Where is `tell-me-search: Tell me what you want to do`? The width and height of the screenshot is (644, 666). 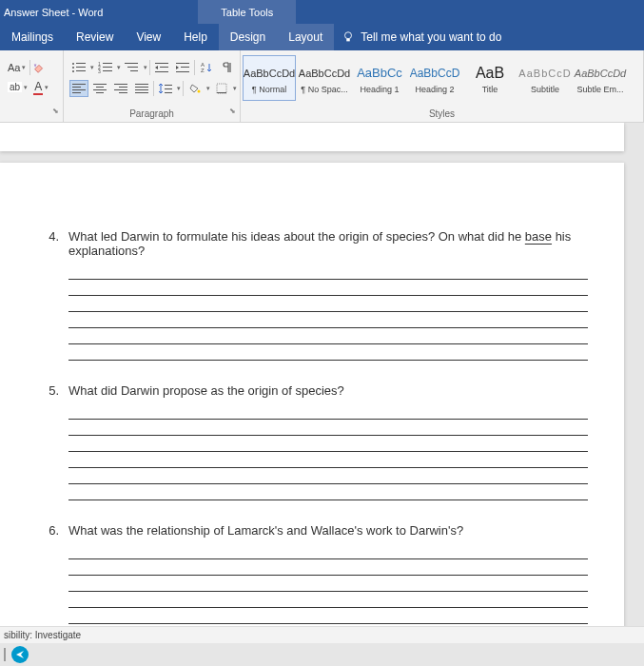 tell-me-search: Tell me what you want to do is located at coordinates (421, 37).